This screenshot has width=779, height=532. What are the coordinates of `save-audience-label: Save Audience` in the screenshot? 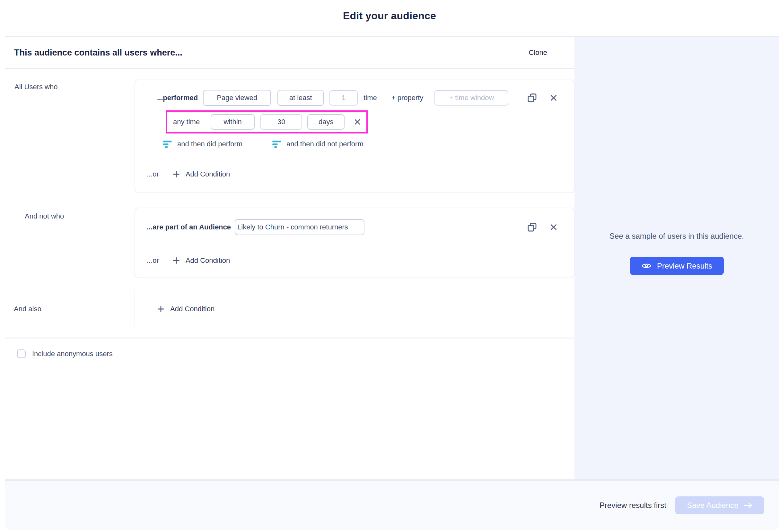 It's located at (713, 505).